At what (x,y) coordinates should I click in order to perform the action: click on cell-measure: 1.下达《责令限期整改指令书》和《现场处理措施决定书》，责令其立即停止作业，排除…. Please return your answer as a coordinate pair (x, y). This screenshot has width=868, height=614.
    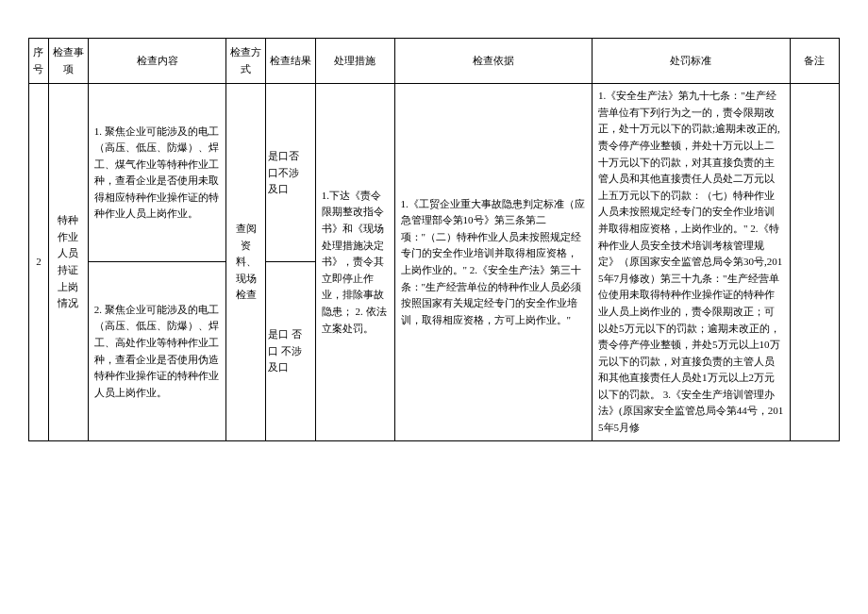
    Looking at the image, I should click on (355, 262).